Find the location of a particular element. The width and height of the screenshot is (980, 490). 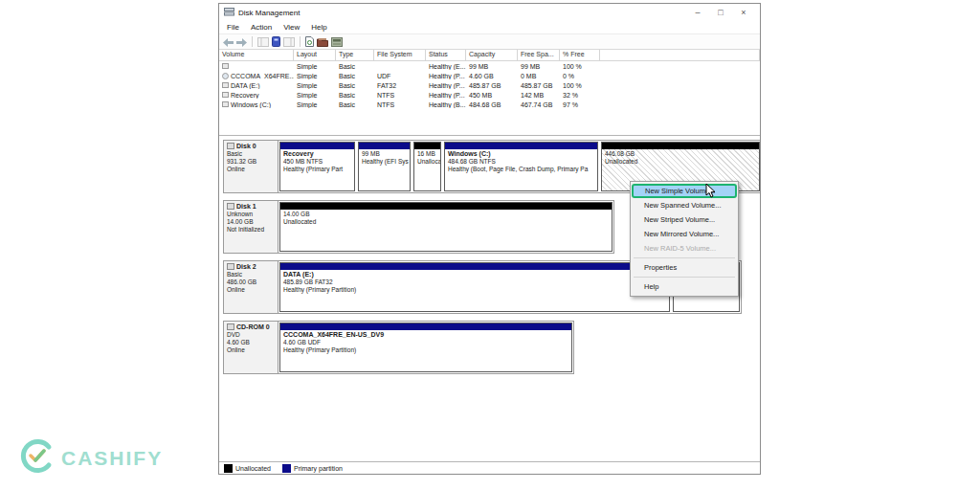

partition-unallocated: 16 MBUnalloca is located at coordinates (427, 167).